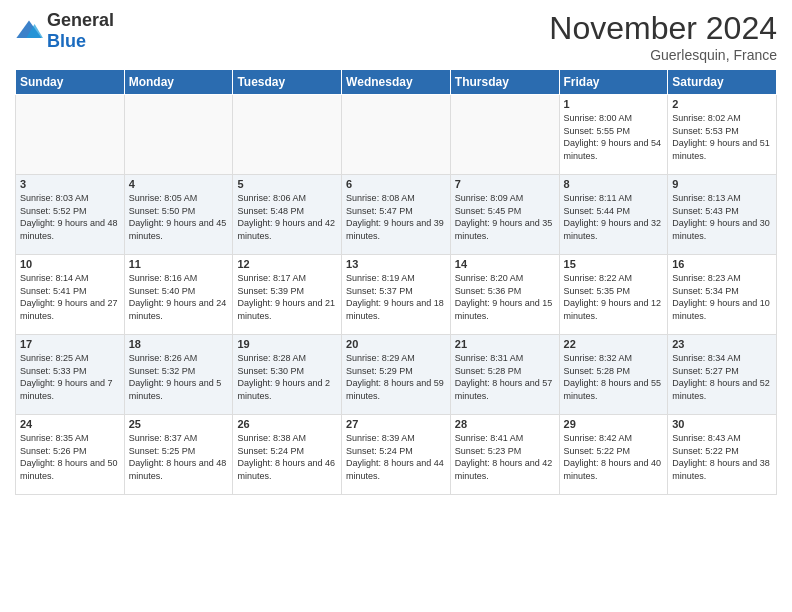 The height and width of the screenshot is (612, 792). Describe the element at coordinates (29, 31) in the screenshot. I see `logo-icon` at that location.